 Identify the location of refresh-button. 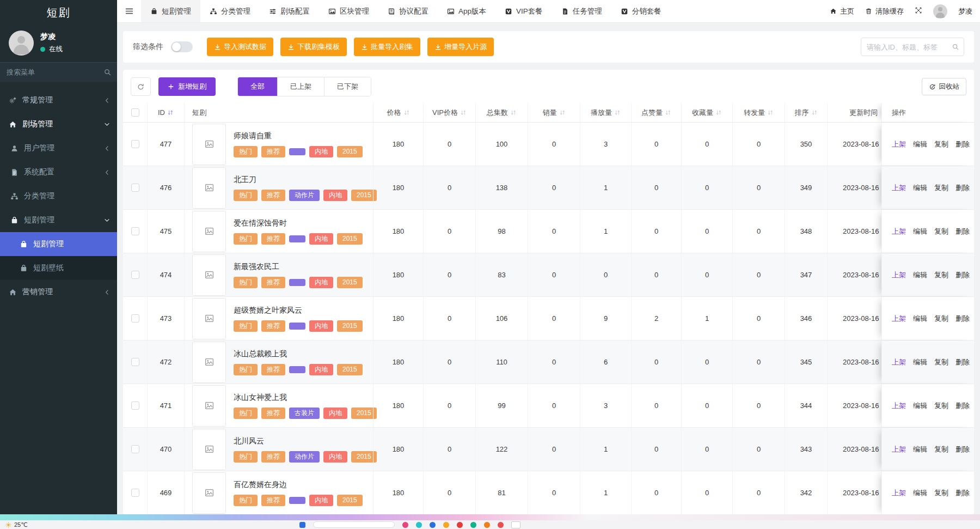
(140, 87).